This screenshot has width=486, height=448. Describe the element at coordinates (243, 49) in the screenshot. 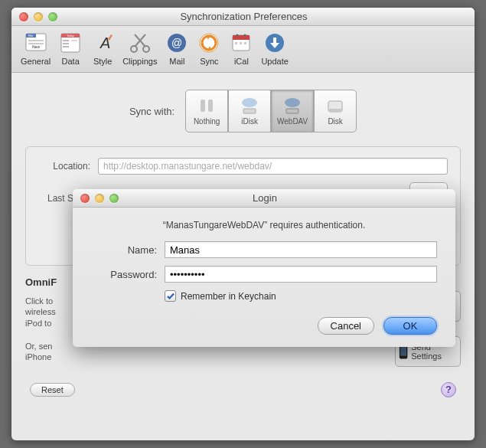

I see `preferences-toolbar: FileNew General Today Data A Style Clipp…` at that location.